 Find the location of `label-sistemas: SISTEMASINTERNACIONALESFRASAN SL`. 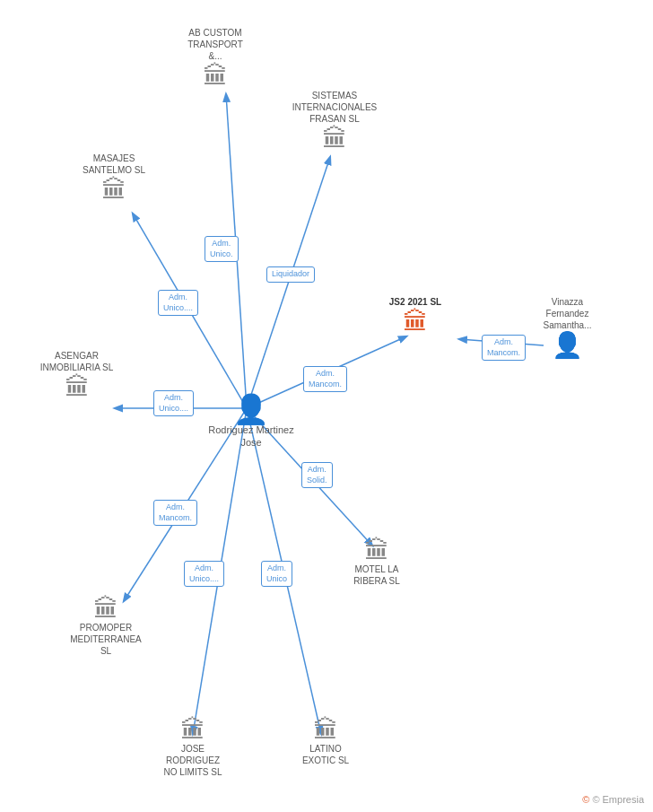

label-sistemas: SISTEMASINTERNACIONALESFRASAN SL is located at coordinates (335, 108).